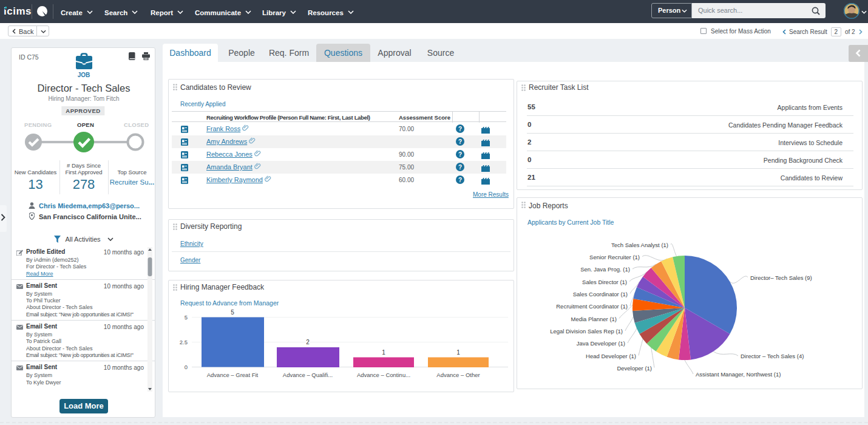  I want to click on svg-text: Sen. Java Prog. (1), so click(605, 270).